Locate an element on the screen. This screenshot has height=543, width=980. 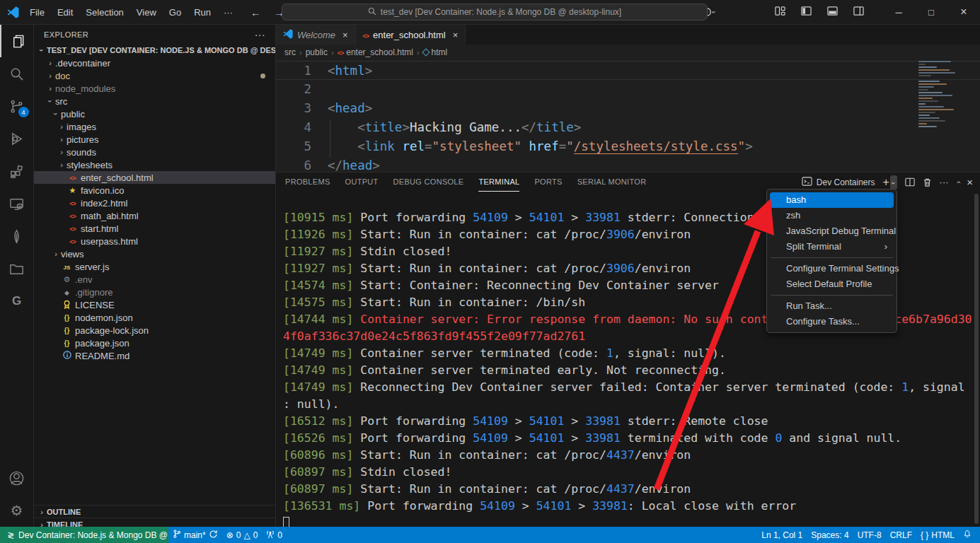
section-timeline: ›TIMELINE is located at coordinates (154, 522).